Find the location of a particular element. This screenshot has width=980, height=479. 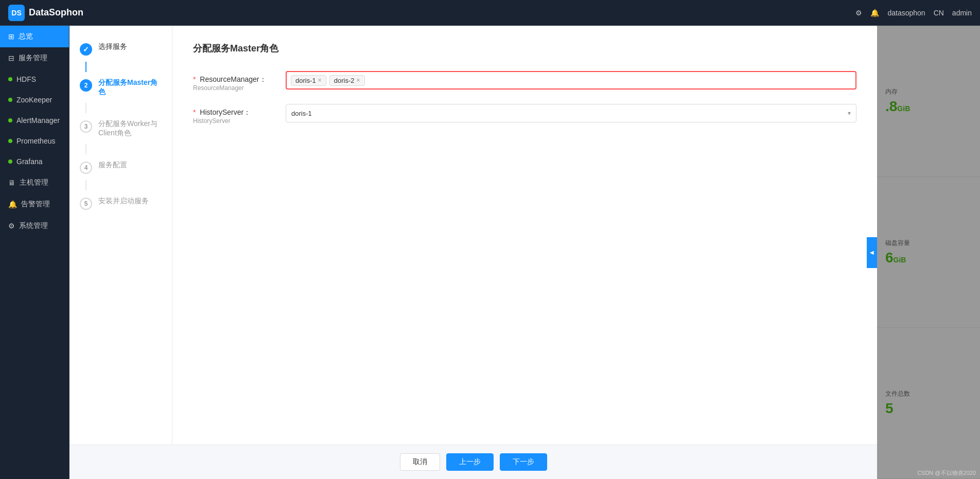

tag-doris-2: doris-2 × is located at coordinates (347, 80).